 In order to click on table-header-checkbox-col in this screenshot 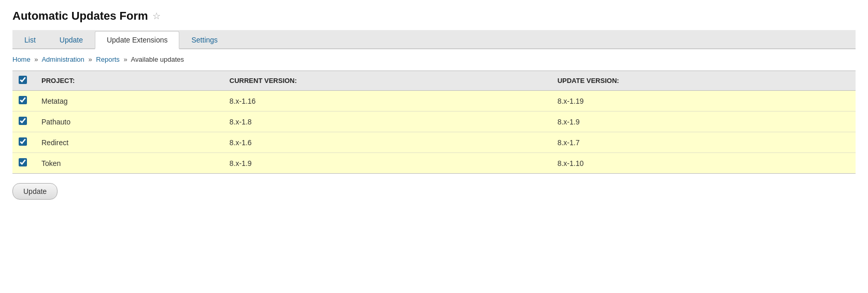, I will do `click(24, 81)`.